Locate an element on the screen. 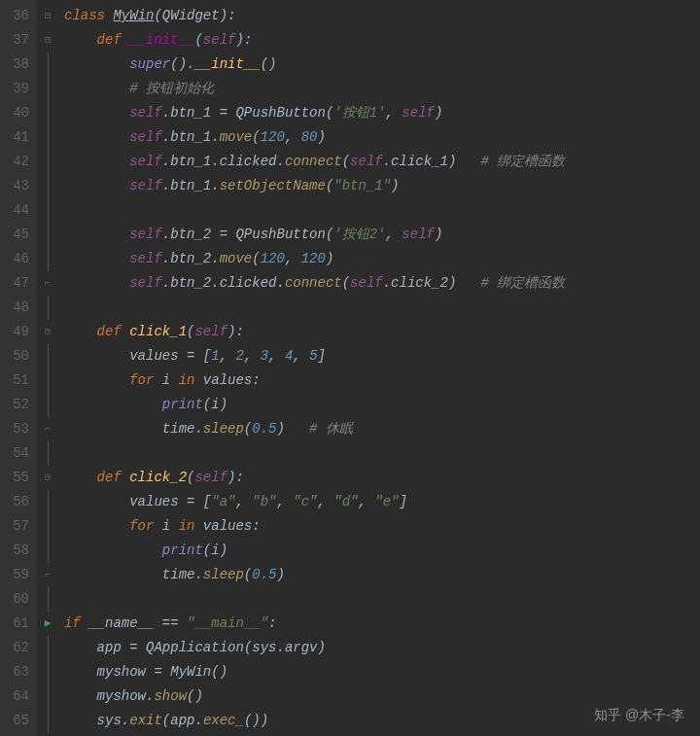 The height and width of the screenshot is (736, 700). fold-end-icon: ⌐ is located at coordinates (48, 284).